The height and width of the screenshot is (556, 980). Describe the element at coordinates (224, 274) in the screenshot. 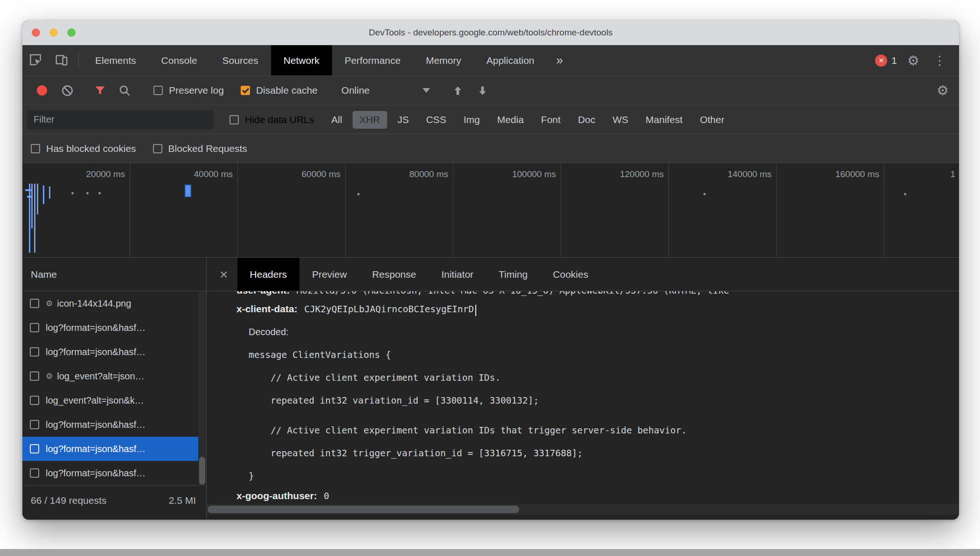

I see `close-details-button: ×` at that location.